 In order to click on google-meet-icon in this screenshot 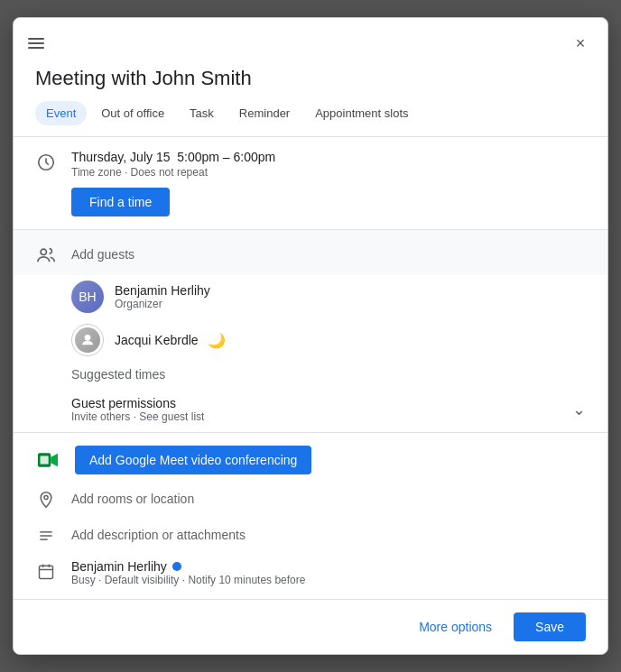, I will do `click(48, 460)`.